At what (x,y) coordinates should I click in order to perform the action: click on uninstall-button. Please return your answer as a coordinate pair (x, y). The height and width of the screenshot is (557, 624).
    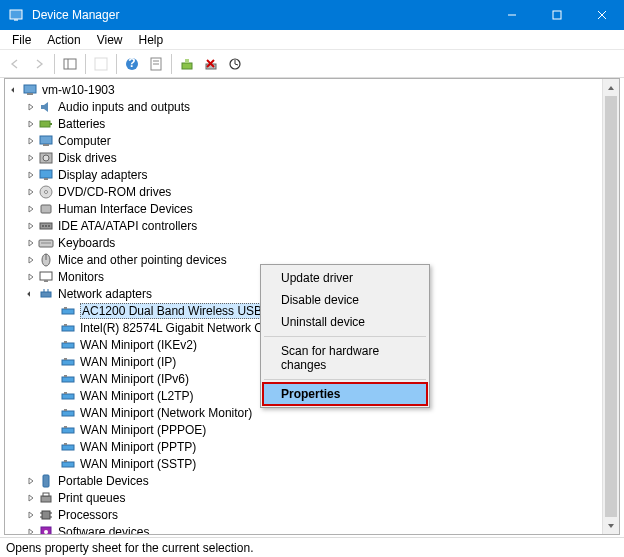
    Looking at the image, I should click on (211, 64).